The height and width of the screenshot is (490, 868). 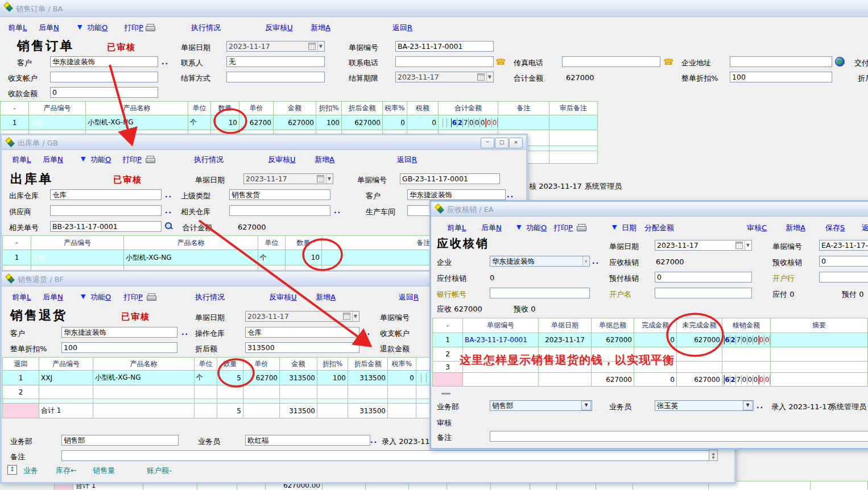 I want to click on memo-cell, so click(x=524, y=123).